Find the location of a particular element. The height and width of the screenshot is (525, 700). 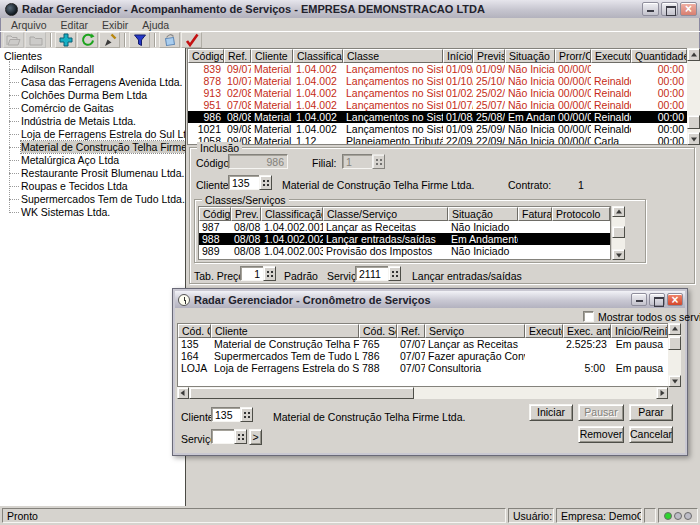

refresh-icon is located at coordinates (88, 40).